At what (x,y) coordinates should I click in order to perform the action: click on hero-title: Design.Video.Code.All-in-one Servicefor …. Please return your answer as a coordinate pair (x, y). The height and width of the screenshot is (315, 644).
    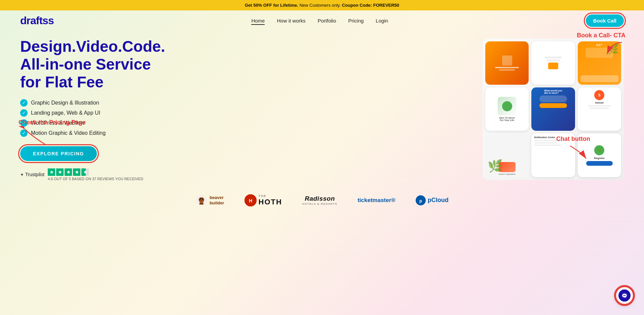
    Looking at the image, I should click on (93, 65).